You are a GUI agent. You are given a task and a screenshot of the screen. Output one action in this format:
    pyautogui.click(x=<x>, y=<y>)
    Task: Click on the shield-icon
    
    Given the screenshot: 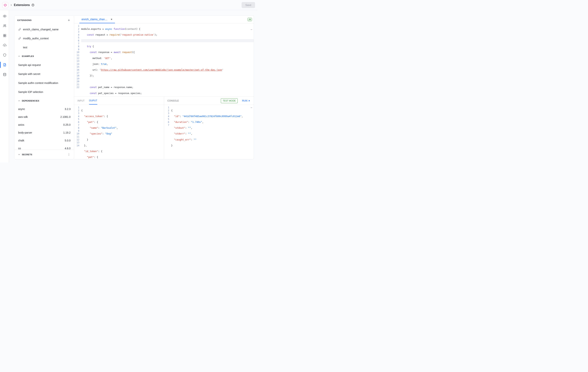 What is the action you would take?
    pyautogui.click(x=5, y=55)
    